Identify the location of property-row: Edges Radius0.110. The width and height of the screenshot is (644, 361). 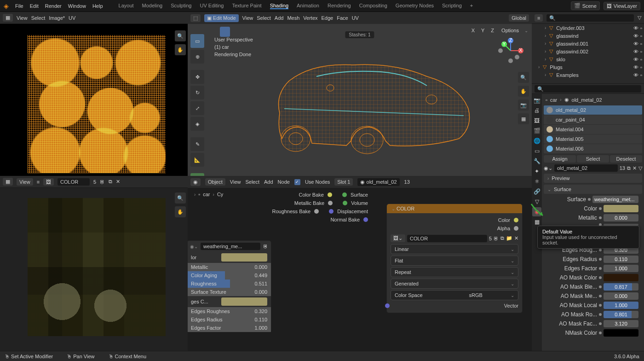
(593, 259).